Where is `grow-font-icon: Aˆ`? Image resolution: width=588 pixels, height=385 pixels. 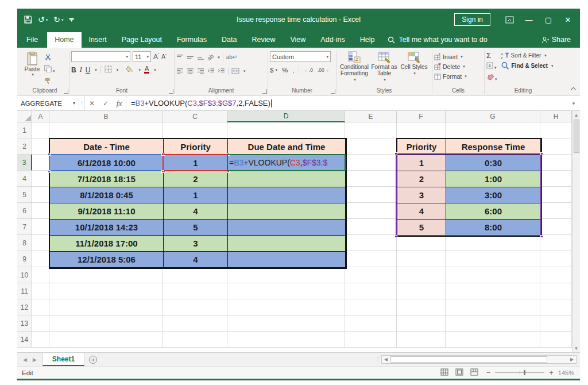 grow-font-icon: Aˆ is located at coordinates (156, 57).